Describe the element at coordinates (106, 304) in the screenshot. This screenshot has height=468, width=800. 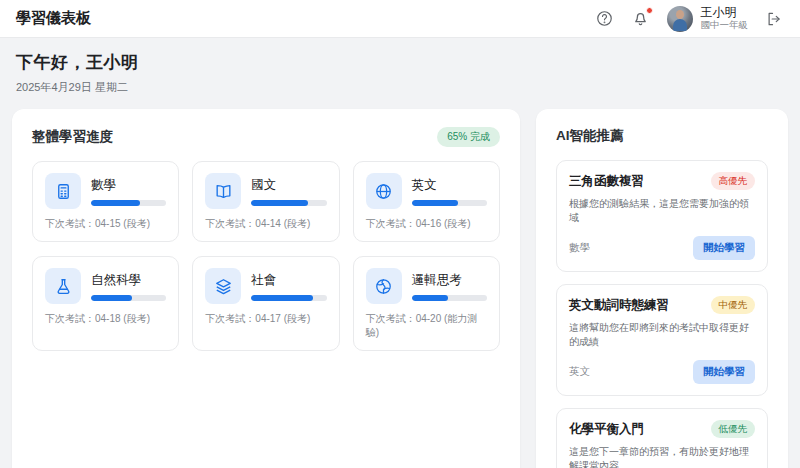
I see `subject-card-science: 自然科學 下次考試：04-18 (段考)` at that location.